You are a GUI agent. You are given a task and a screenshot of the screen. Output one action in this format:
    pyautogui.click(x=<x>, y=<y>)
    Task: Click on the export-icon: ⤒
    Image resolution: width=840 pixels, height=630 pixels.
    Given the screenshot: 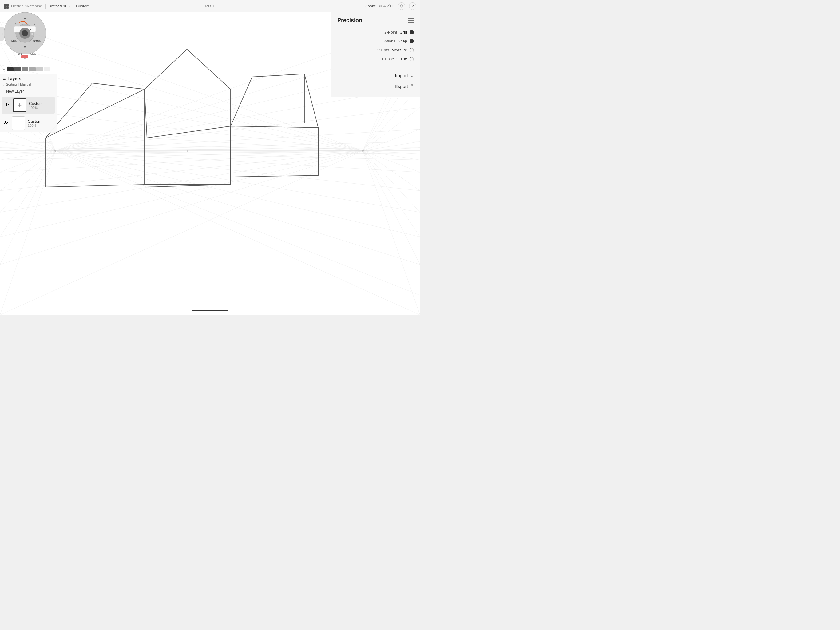 What is the action you would take?
    pyautogui.click(x=412, y=86)
    